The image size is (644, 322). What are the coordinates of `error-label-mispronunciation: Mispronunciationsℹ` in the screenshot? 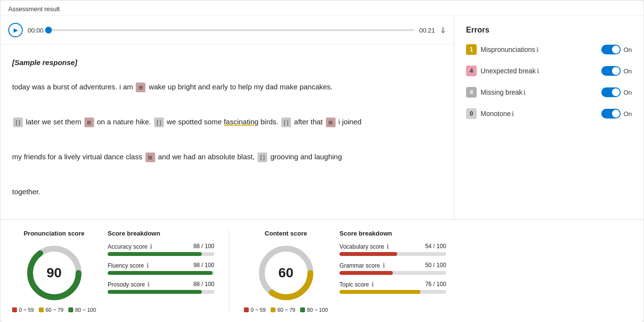 It's located at (539, 50).